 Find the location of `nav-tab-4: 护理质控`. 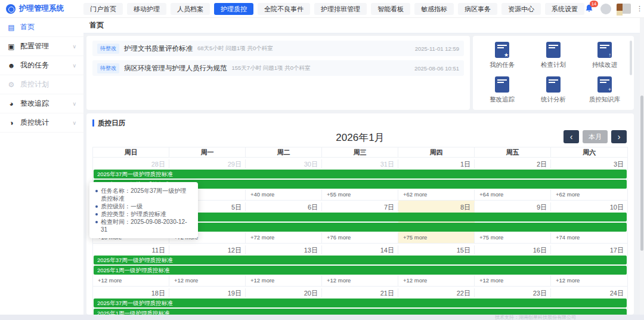

nav-tab-4: 护理质控 is located at coordinates (234, 9).